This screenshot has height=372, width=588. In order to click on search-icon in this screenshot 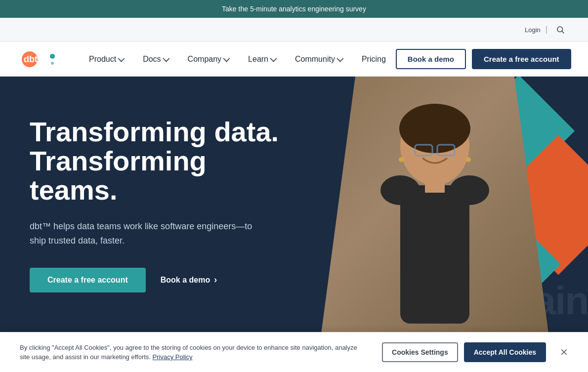, I will do `click(560, 30)`.